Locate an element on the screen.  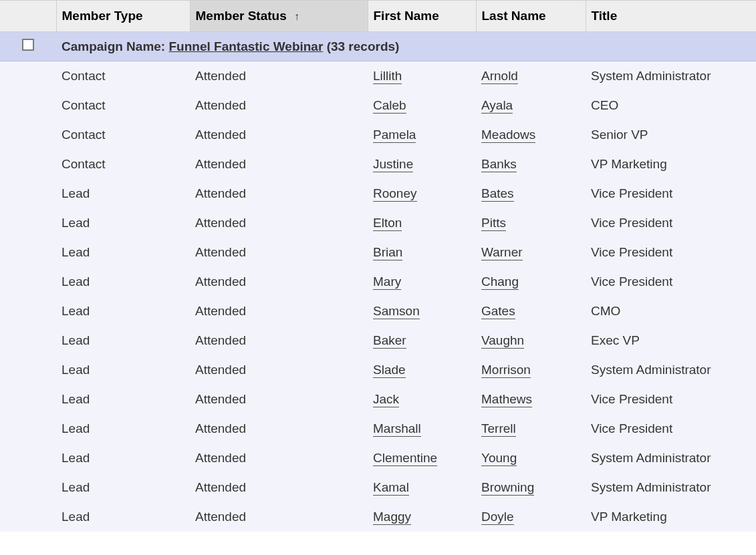
first-name-link: Caleb is located at coordinates (390, 106).